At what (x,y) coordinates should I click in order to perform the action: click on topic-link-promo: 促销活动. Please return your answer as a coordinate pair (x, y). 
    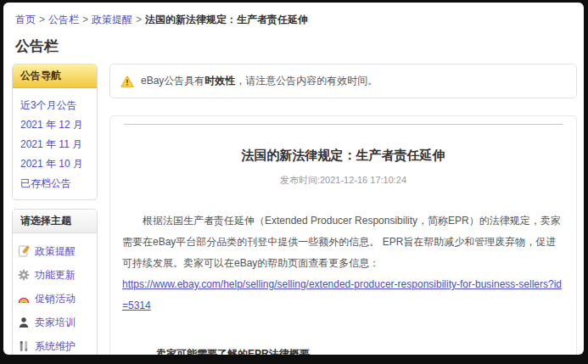
    Looking at the image, I should click on (55, 299).